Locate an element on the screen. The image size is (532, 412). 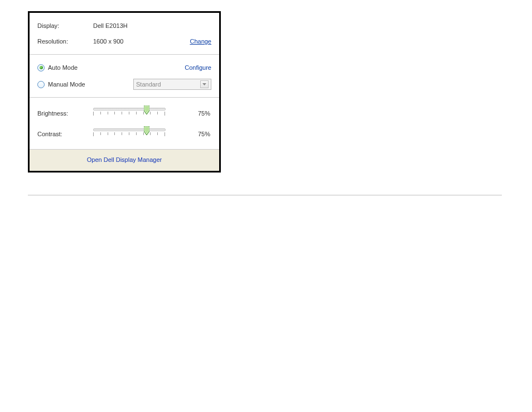
footer-bar: Open Dell Display Manager is located at coordinates (124, 160).